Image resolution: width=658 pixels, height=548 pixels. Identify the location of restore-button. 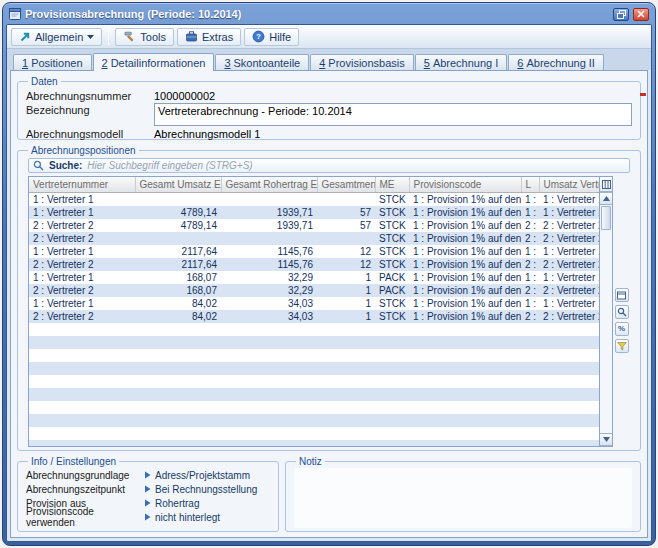
(621, 14).